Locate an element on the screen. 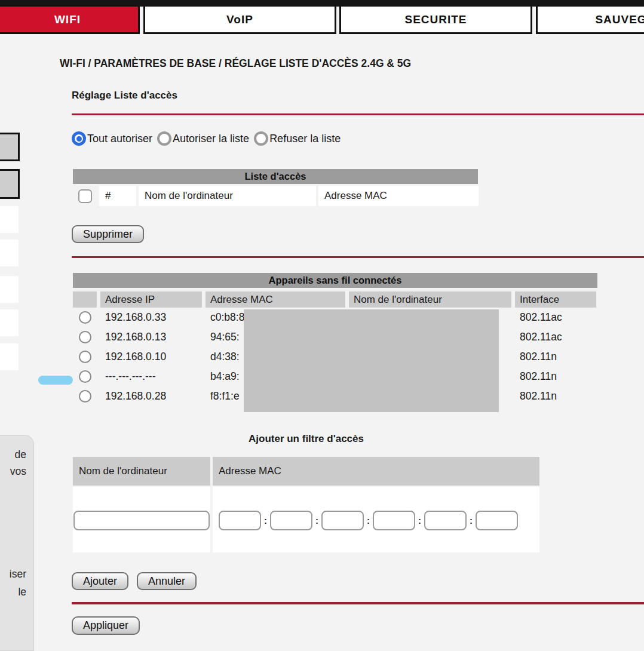 This screenshot has width=644, height=651. tab-wifi: WIFI is located at coordinates (70, 19).